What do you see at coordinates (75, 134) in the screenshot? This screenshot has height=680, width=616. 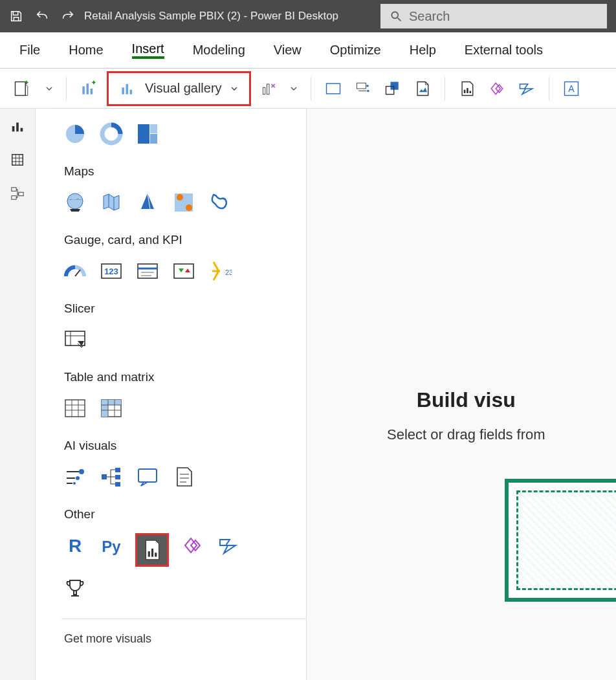 I see `pie-chart-icon` at bounding box center [75, 134].